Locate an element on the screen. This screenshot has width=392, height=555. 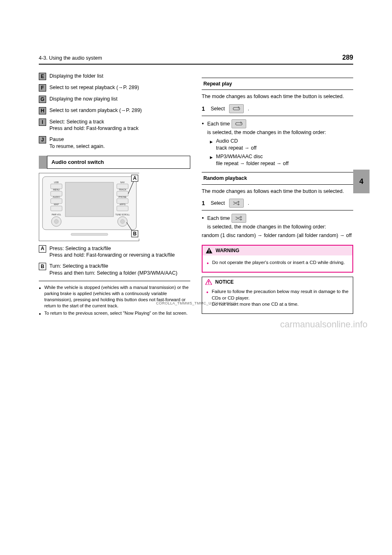
list-item: I Select: Selecting a track Press and ho… is located at coordinates (114, 125).